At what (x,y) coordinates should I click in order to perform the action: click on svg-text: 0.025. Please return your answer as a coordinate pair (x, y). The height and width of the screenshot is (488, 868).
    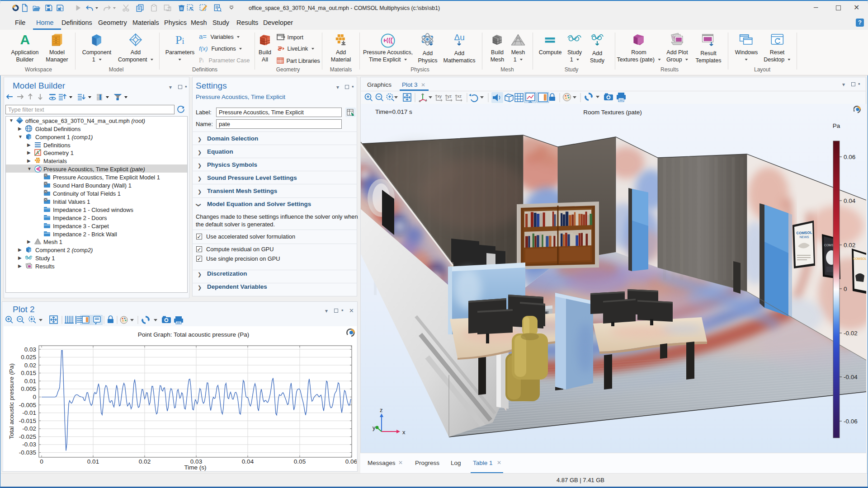
    Looking at the image, I should click on (28, 357).